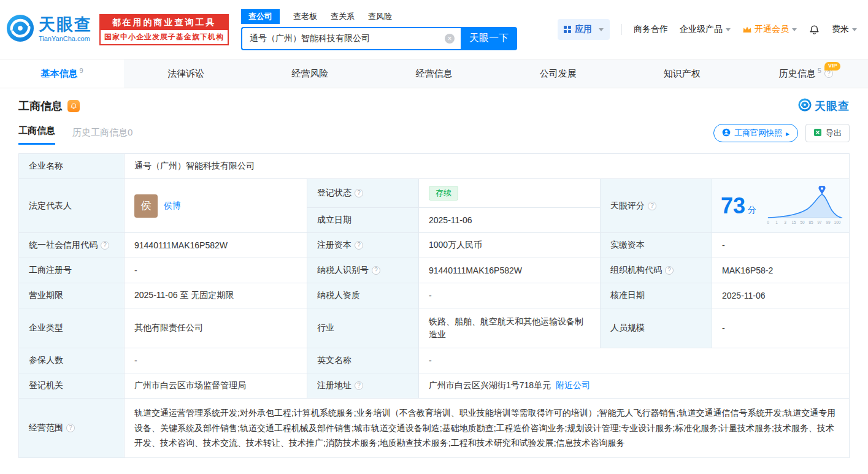  I want to click on top-menu: 应用 商务合作 企业级产品 开通会员 费米, so click(707, 29).